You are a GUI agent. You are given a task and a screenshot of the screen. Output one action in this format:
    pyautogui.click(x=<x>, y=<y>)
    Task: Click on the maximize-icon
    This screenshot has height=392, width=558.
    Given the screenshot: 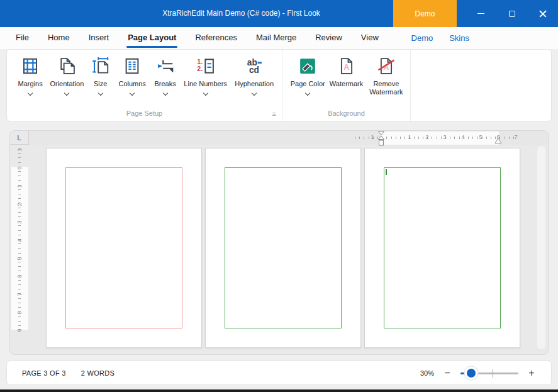 What is the action you would take?
    pyautogui.click(x=512, y=14)
    